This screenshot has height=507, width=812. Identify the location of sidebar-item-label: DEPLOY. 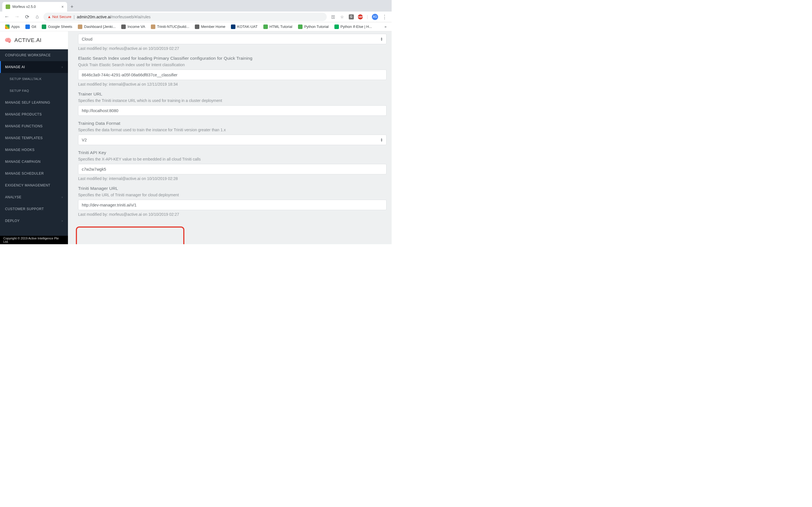
(12, 221).